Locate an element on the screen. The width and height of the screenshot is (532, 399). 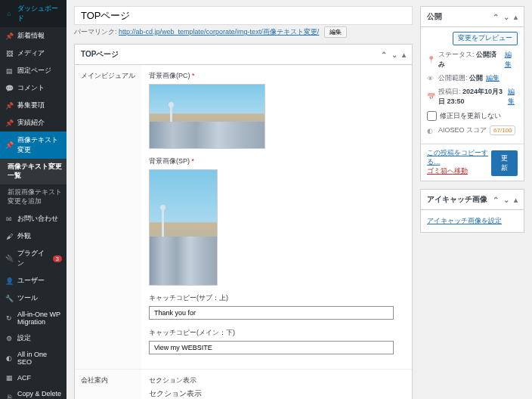
section-label: メインビジュアル is located at coordinates (108, 217).